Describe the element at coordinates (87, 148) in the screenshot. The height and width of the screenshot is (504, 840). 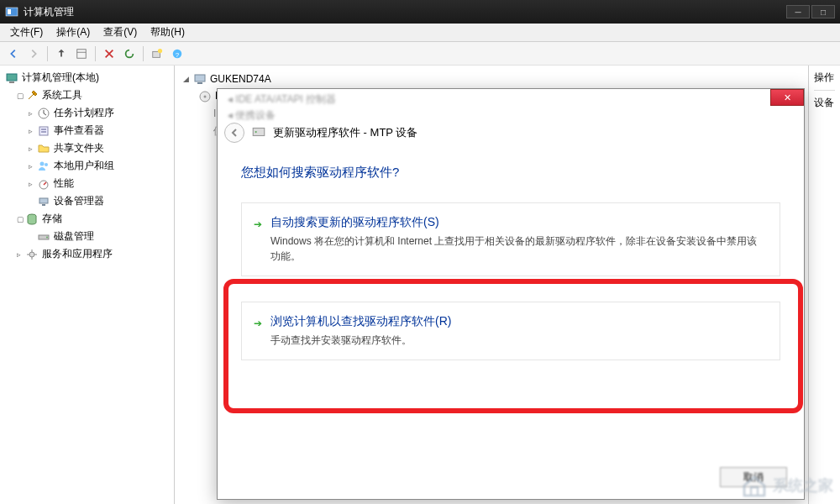
I see `tree-shared-folders: ▹ 共享文件夹` at that location.